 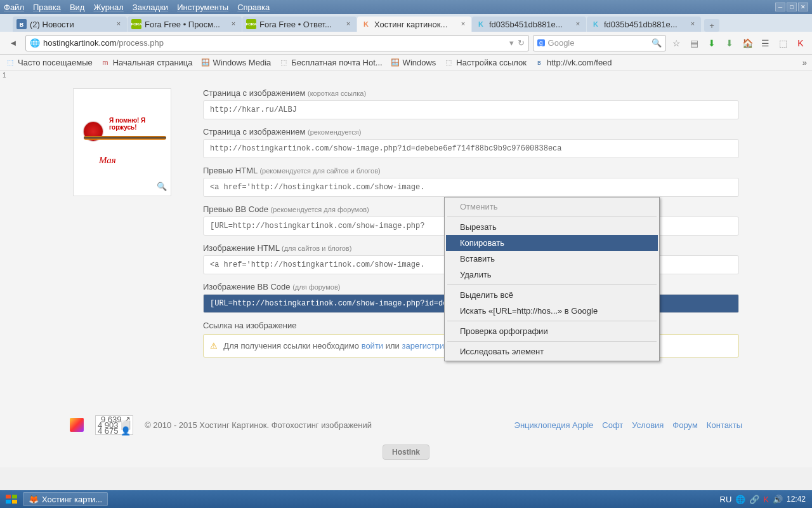 I want to click on tray-lang: RU, so click(x=726, y=499).